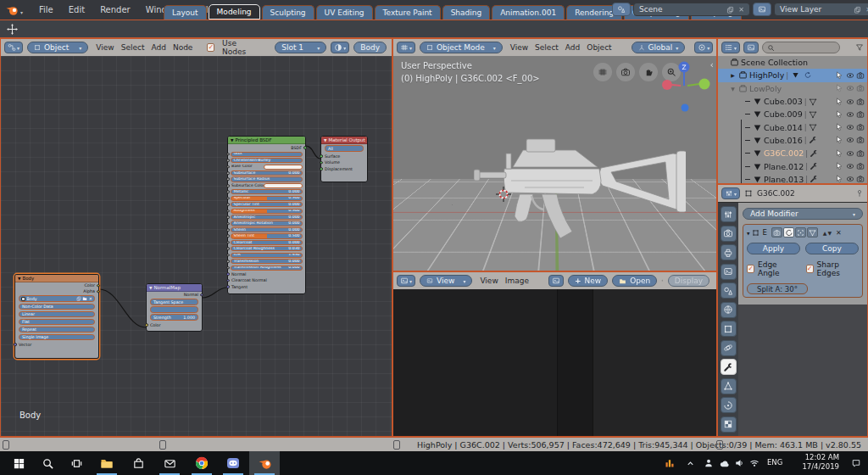 Image resolution: width=868 pixels, height=475 pixels. I want to click on blender-menu-button, so click(14, 10).